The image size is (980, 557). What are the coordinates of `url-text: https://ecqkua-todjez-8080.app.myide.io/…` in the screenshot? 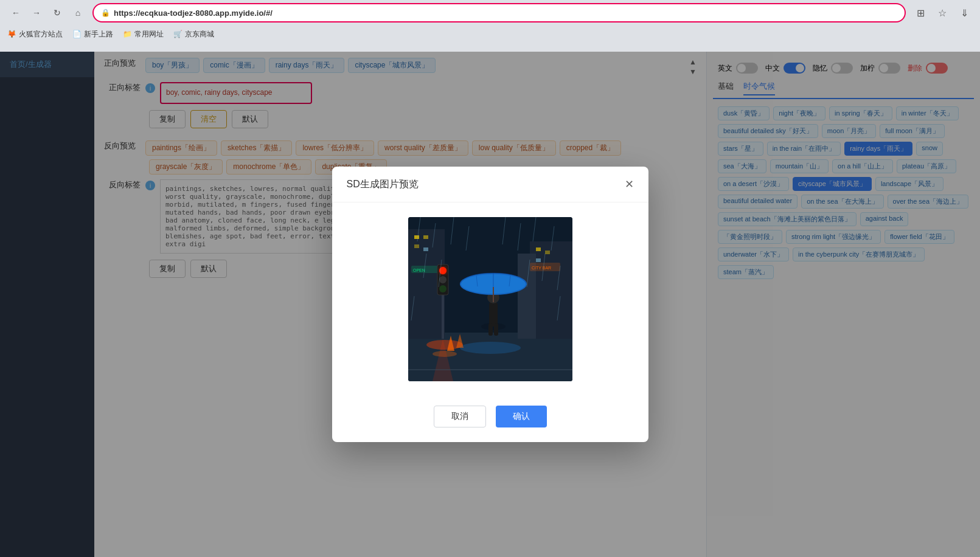 It's located at (506, 13).